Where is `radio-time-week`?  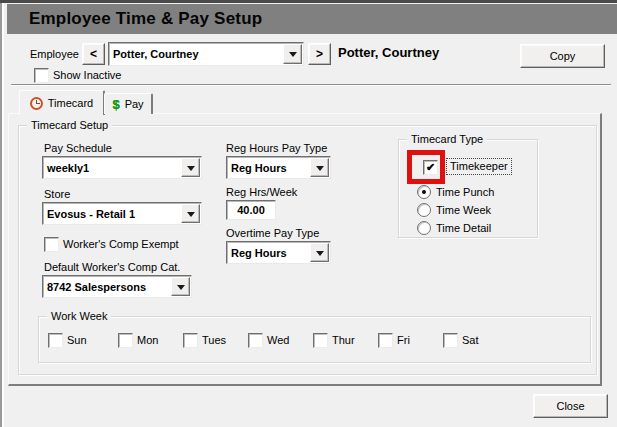 radio-time-week is located at coordinates (424, 210).